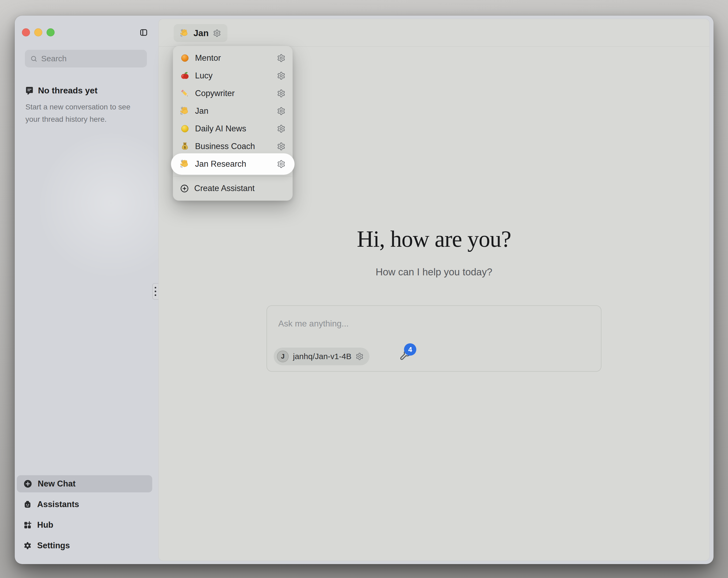  Describe the element at coordinates (68, 91) in the screenshot. I see `threads-empty-title: No threads yet` at that location.